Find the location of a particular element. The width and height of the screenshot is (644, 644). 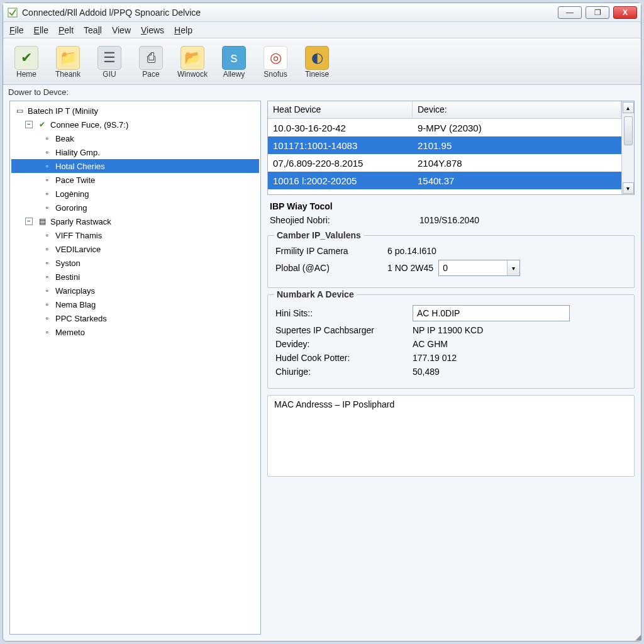

tree-item: ▫Hiality Gmp. is located at coordinates (135, 152).